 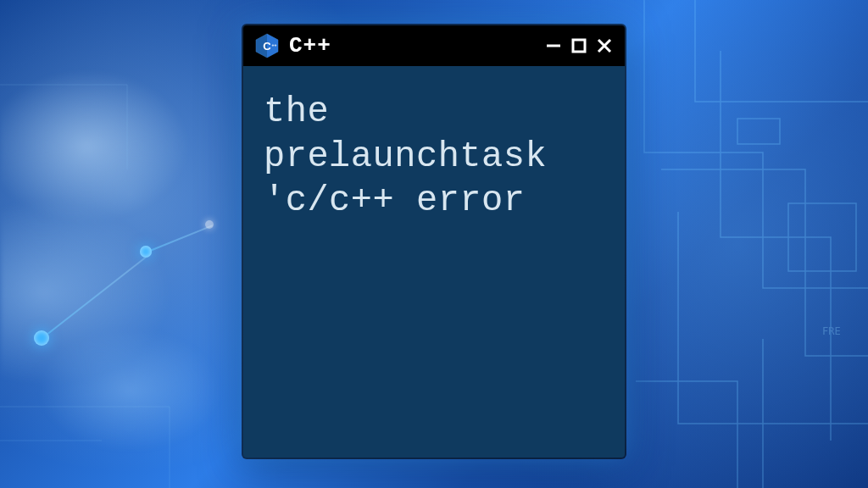 I want to click on window-controls, so click(x=579, y=46).